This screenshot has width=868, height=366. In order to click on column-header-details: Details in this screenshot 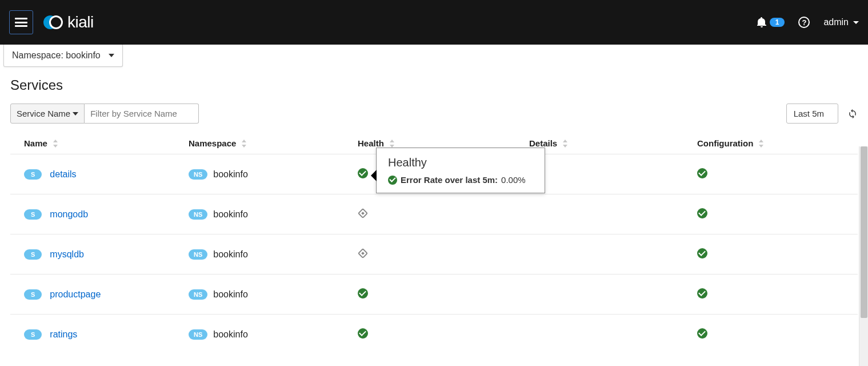, I will do `click(613, 143)`.